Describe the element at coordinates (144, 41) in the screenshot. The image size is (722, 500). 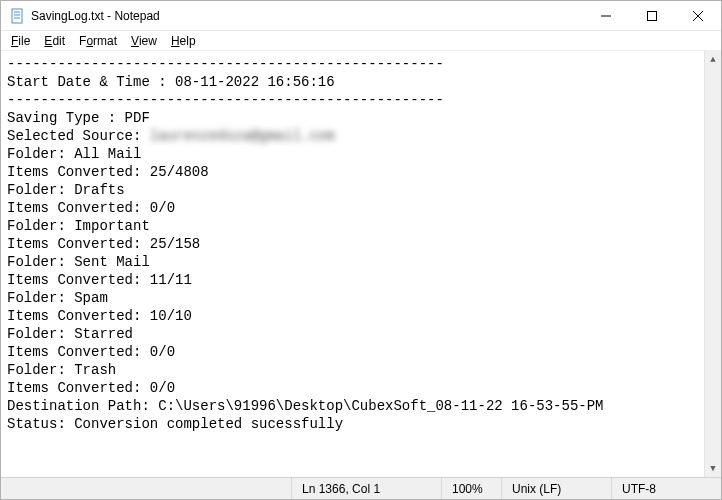
I see `menu-view: View` at that location.